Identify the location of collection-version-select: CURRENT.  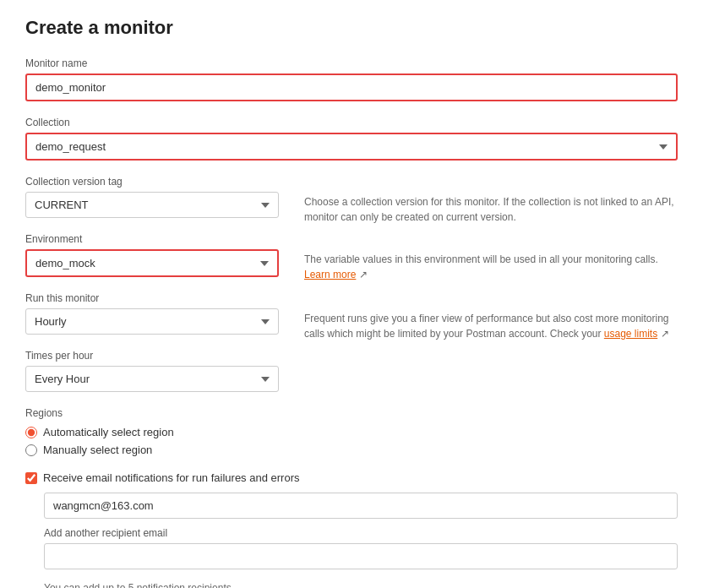
(152, 204).